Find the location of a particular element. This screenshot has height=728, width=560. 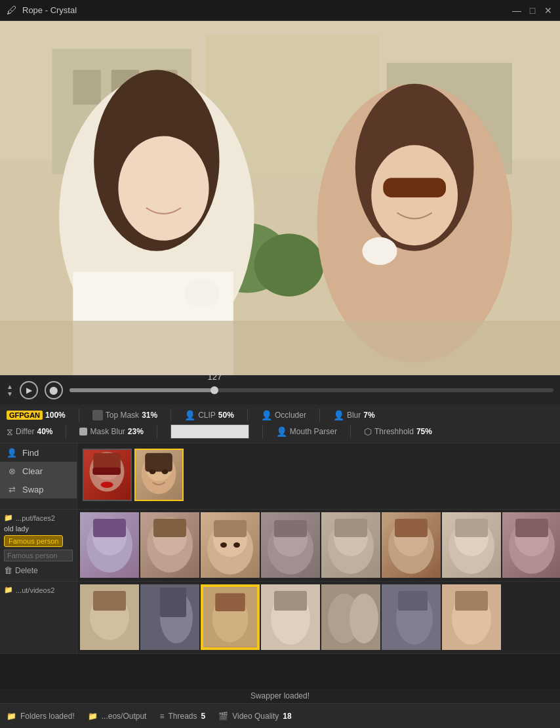

clip-color-box is located at coordinates (210, 432).